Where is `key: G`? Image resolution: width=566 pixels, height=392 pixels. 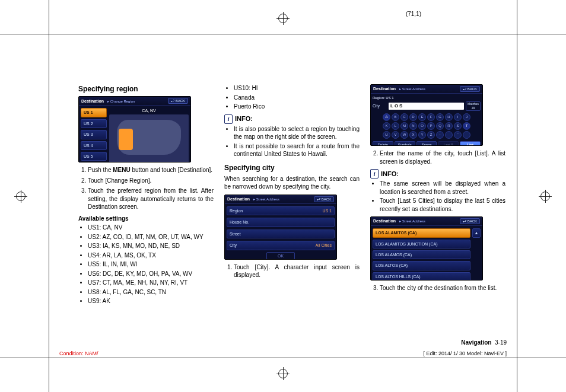
key: G is located at coordinates (440, 117).